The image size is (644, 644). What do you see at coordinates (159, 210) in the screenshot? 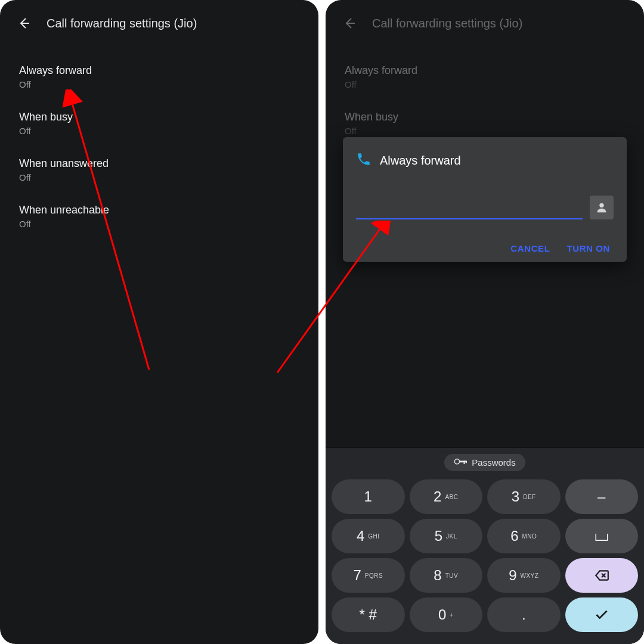
I see `setting-title: When unreachable` at bounding box center [159, 210].